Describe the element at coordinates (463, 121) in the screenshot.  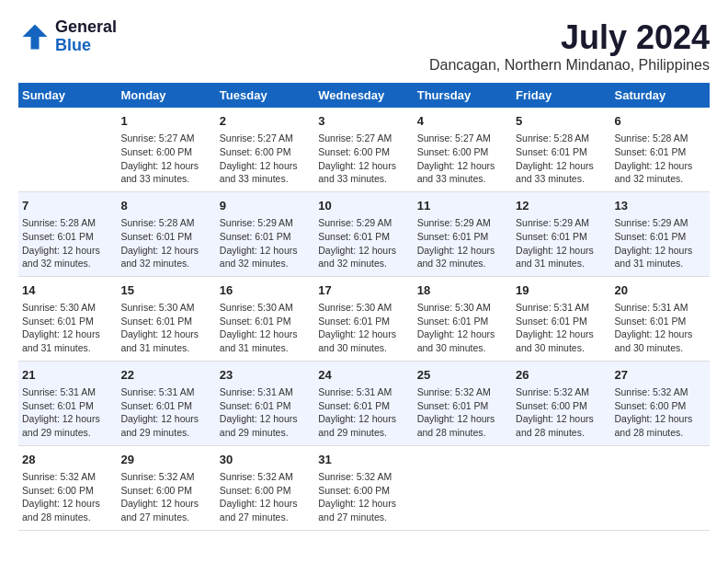
I see `day-number: 4` at that location.